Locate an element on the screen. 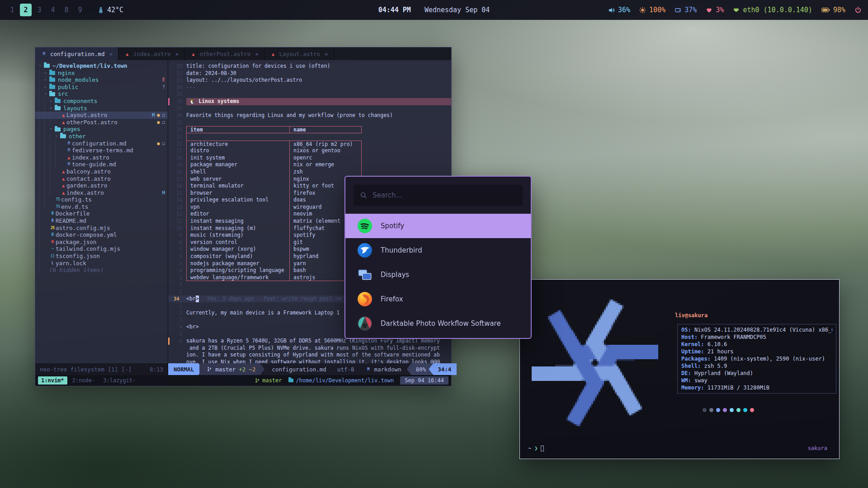 The width and height of the screenshot is (868, 488). workspace-button: 3 is located at coordinates (39, 10).